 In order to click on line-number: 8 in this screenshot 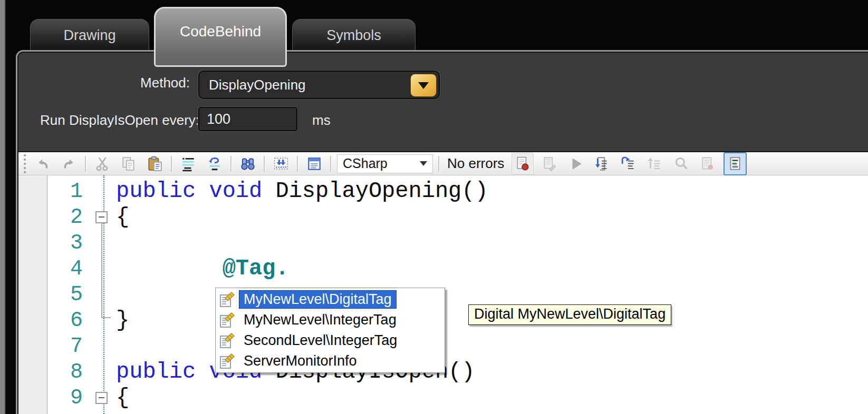, I will do `click(51, 372)`.